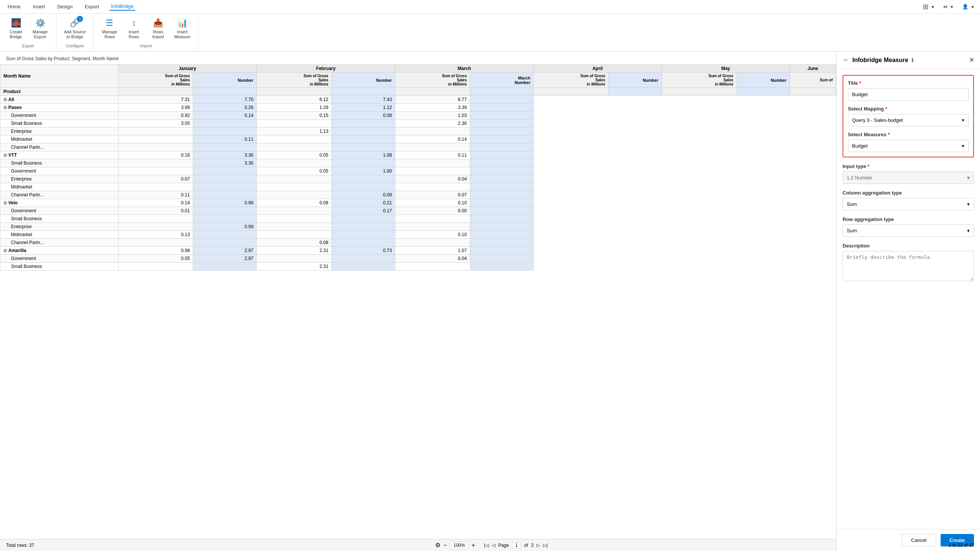 The height and width of the screenshot is (551, 980). Describe the element at coordinates (225, 116) in the screenshot. I see `data-cell: 0.14` at that location.